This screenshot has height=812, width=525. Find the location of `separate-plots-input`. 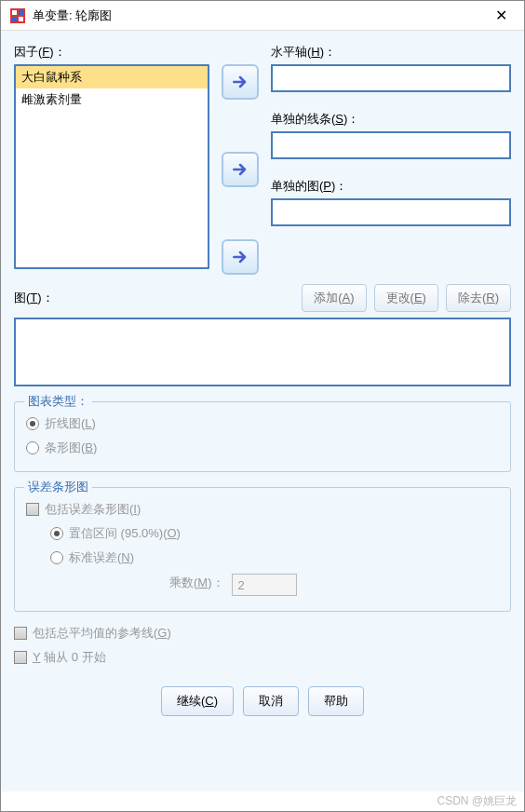

separate-plots-input is located at coordinates (391, 212).